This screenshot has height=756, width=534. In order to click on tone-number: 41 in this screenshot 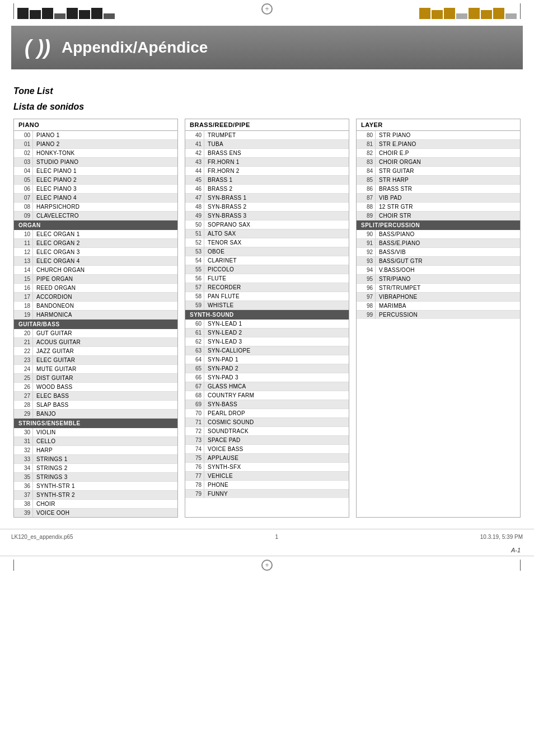, I will do `click(195, 144)`.